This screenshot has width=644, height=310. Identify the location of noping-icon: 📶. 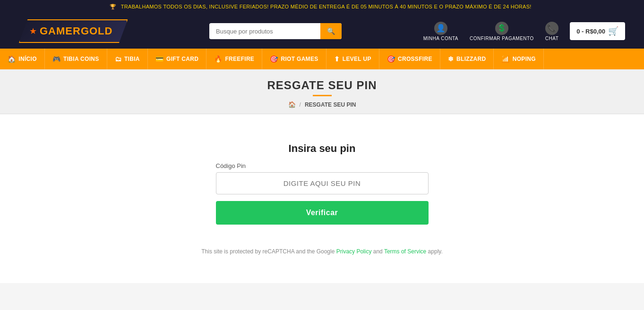
(506, 59).